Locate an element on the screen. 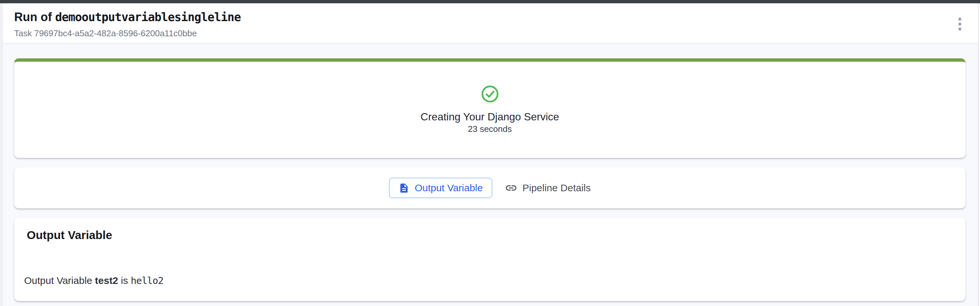 The width and height of the screenshot is (980, 306). window-top-edge is located at coordinates (490, 2).